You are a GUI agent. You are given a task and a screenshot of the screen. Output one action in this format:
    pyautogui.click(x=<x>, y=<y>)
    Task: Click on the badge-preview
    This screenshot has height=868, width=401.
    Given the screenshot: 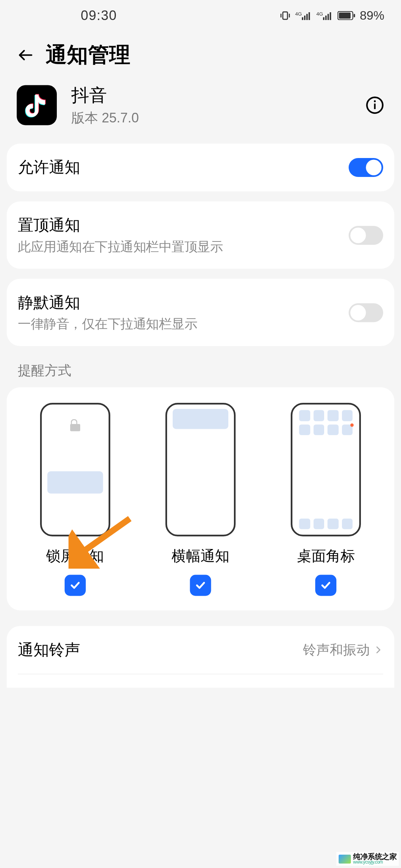 What is the action you would take?
    pyautogui.click(x=326, y=470)
    